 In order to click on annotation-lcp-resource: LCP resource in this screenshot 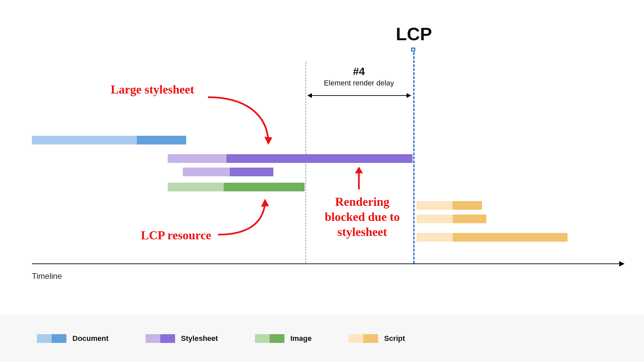, I will do `click(176, 235)`.